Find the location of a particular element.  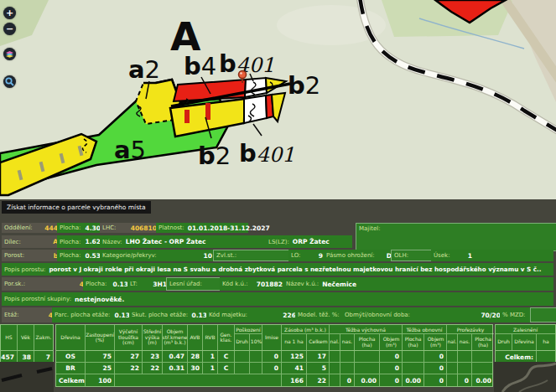

cell-zastoupeni: 75 is located at coordinates (101, 357).